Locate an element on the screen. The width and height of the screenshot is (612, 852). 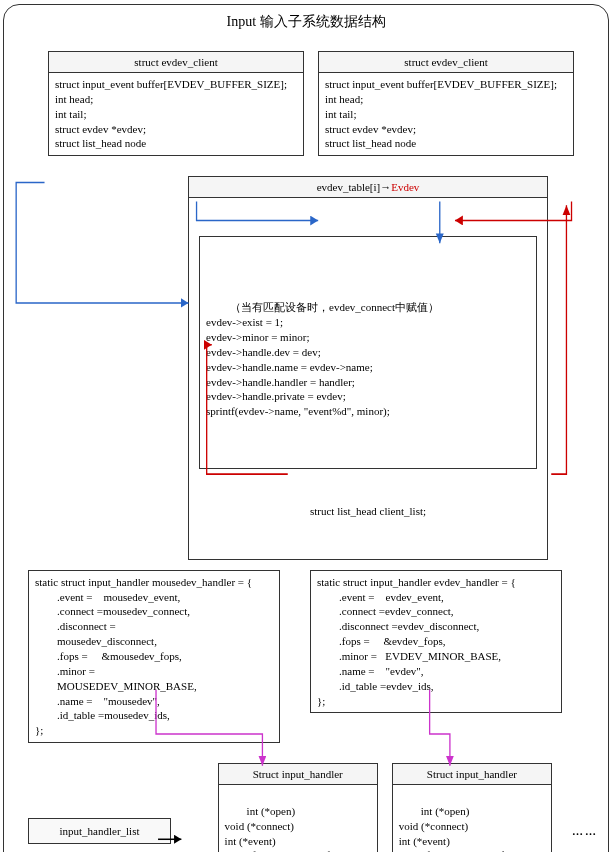
evdev-table-note: （当有匹配设备时，evdev_connect中赋值） is located at coordinates (368, 308).